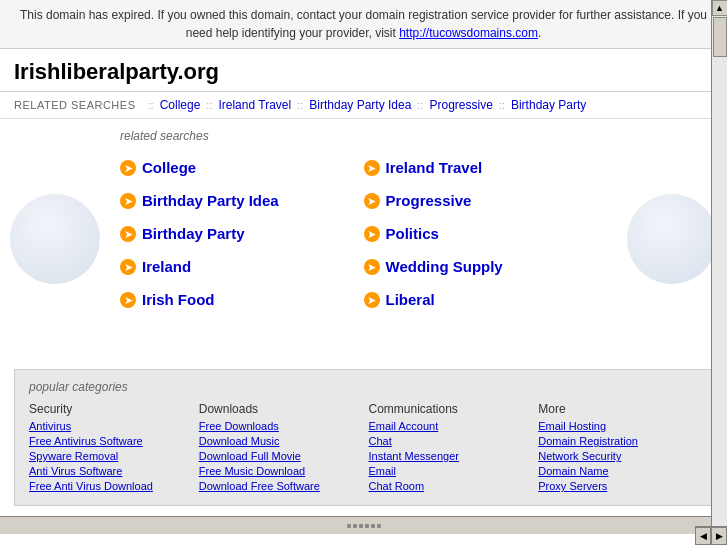  I want to click on horizontal-scrollbar, so click(364, 525).